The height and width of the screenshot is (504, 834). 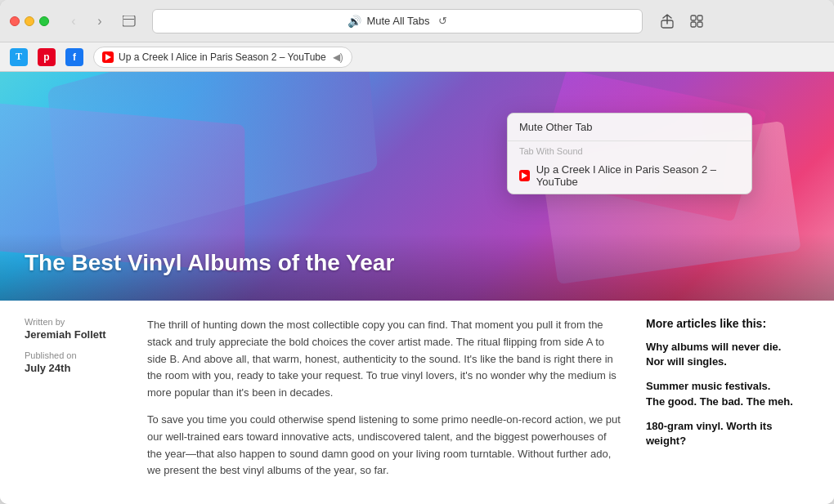 I want to click on hero-title: The Best Vinyl Albums of the Year, so click(x=417, y=263).